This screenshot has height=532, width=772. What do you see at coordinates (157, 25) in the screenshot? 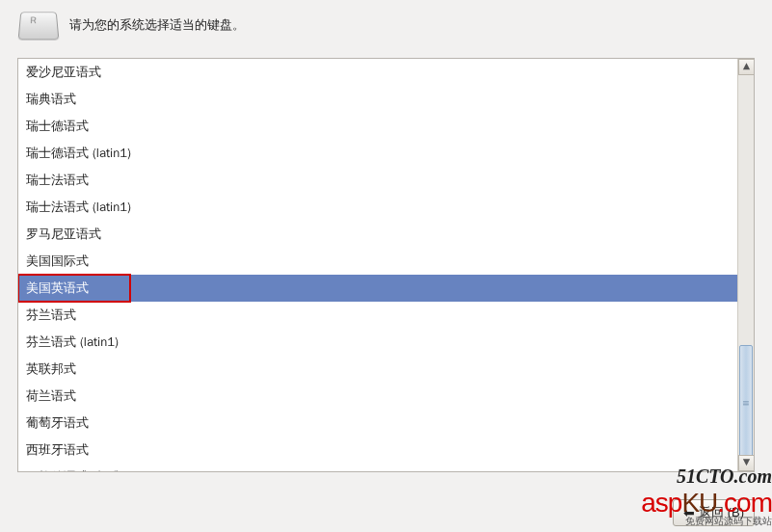
I see `page-title: 请为您的系统选择适当的键盘。` at bounding box center [157, 25].